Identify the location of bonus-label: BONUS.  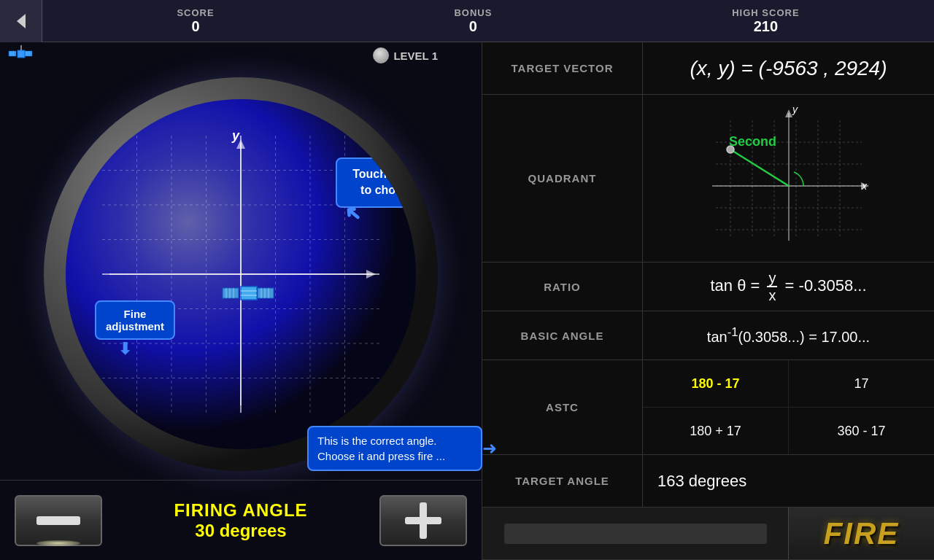
(473, 13).